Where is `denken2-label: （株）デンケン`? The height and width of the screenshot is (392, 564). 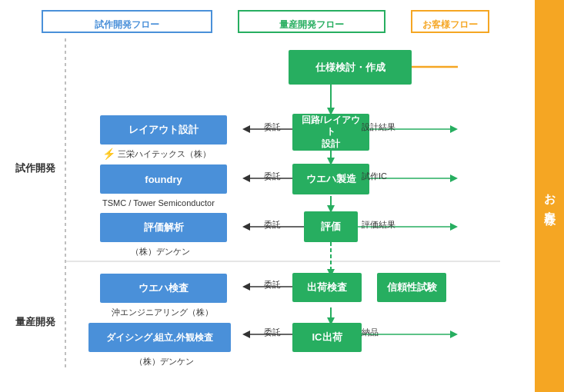 denken2-label: （株）デンケン is located at coordinates (165, 361).